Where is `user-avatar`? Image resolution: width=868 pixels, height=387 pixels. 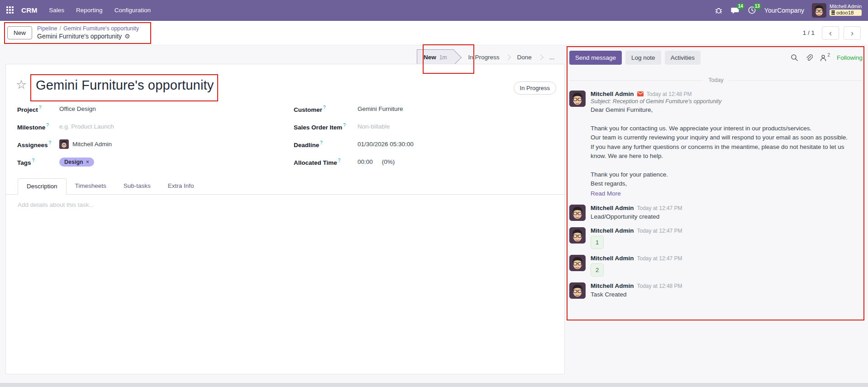
user-avatar is located at coordinates (819, 10).